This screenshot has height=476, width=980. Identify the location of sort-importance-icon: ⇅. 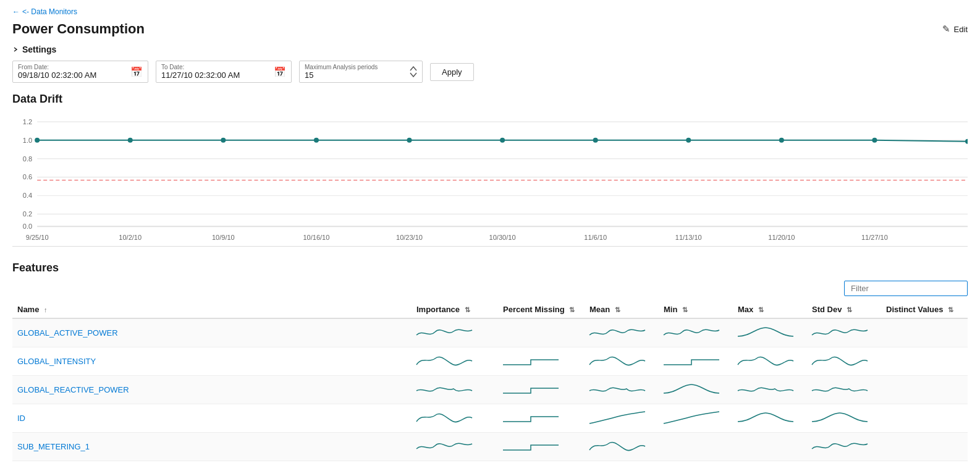
(467, 310).